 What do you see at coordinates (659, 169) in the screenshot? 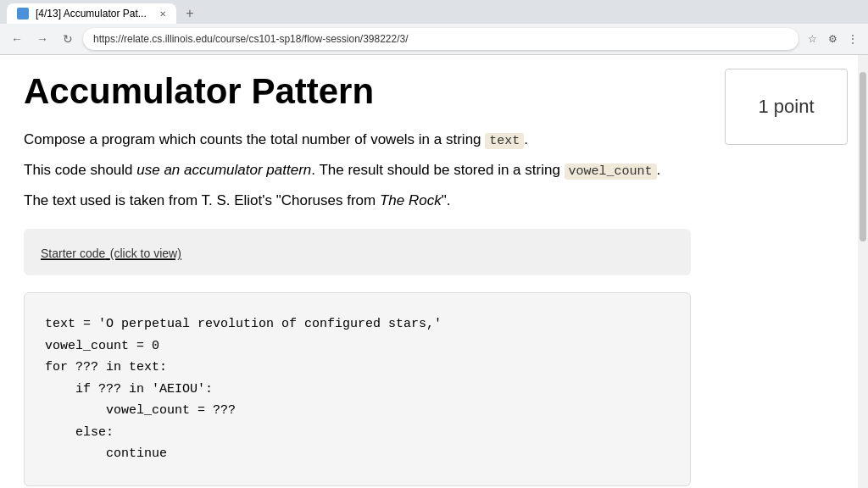
I see `desc2-post: .` at bounding box center [659, 169].